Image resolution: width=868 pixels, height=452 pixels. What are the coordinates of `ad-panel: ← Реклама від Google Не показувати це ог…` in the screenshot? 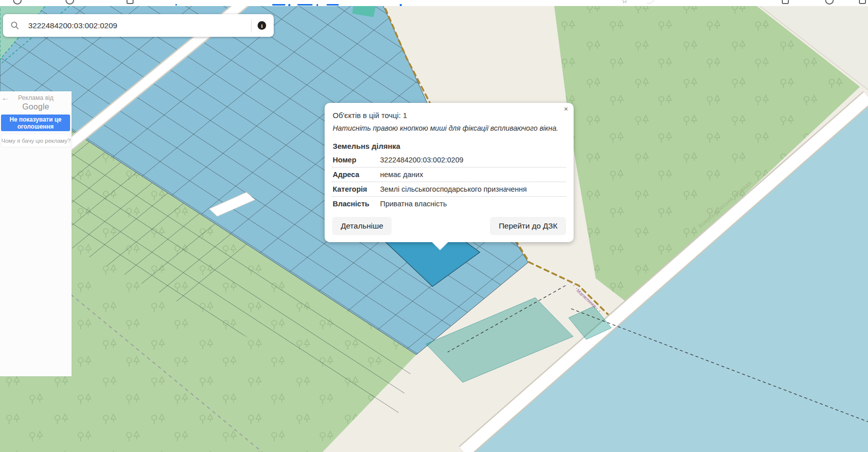 It's located at (36, 234).